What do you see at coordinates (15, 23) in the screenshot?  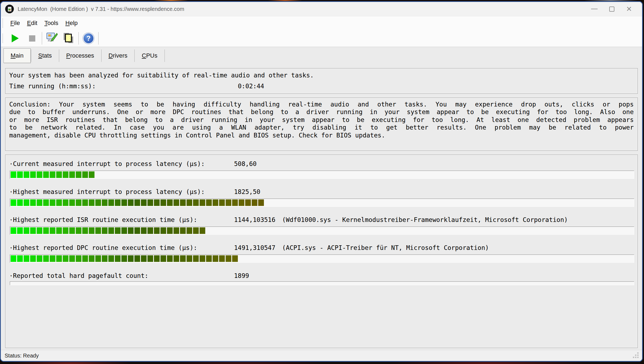 I see `menu-item-file: File` at bounding box center [15, 23].